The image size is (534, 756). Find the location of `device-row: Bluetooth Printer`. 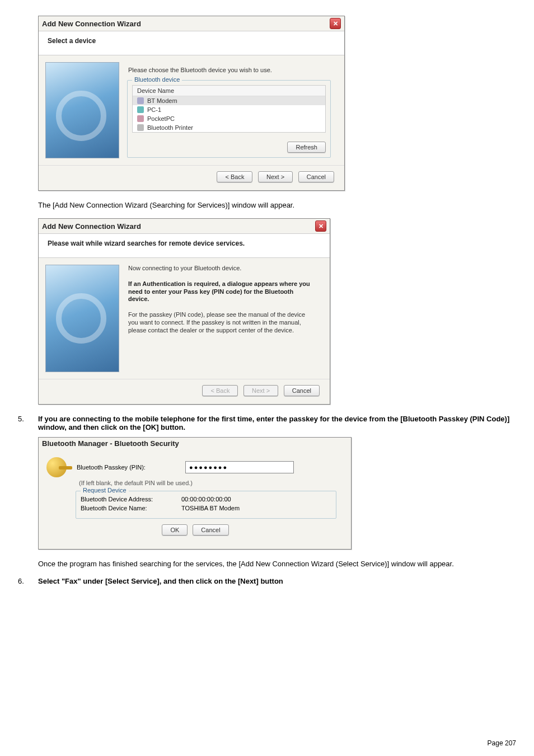

device-row: Bluetooth Printer is located at coordinates (229, 128).